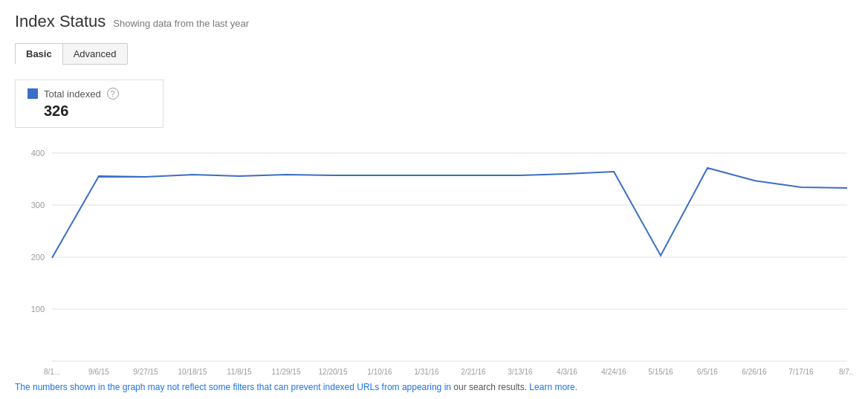  What do you see at coordinates (38, 257) in the screenshot?
I see `svg-text: 200` at bounding box center [38, 257].